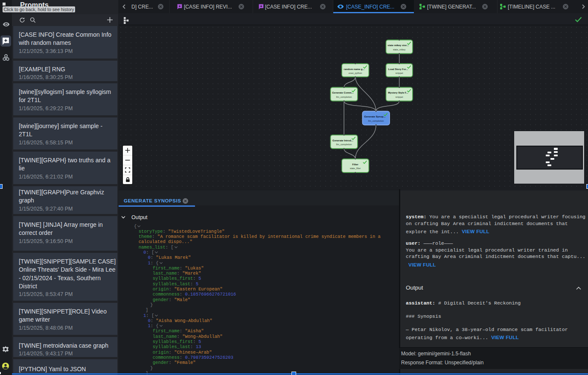 The image size is (588, 375). Describe the element at coordinates (399, 69) in the screenshot. I see `svg-text: Load Story For...` at that location.